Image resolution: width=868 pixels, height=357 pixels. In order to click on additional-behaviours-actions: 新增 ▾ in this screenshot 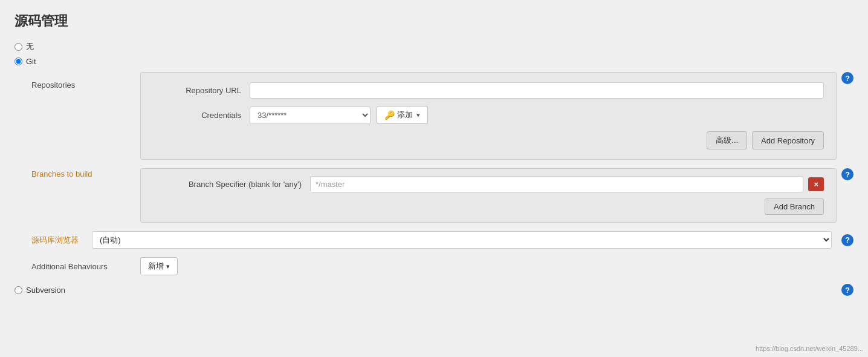, I will do `click(159, 266)`.